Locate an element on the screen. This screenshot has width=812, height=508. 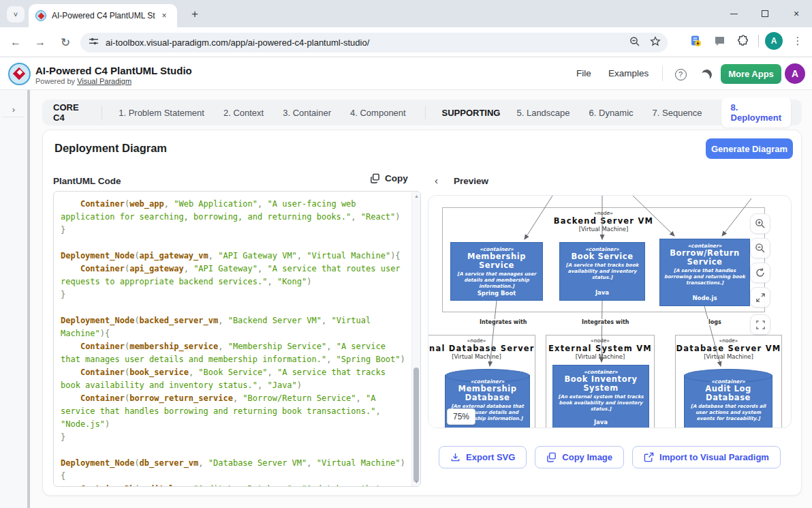
preview-panel-label: Preview is located at coordinates (471, 181).